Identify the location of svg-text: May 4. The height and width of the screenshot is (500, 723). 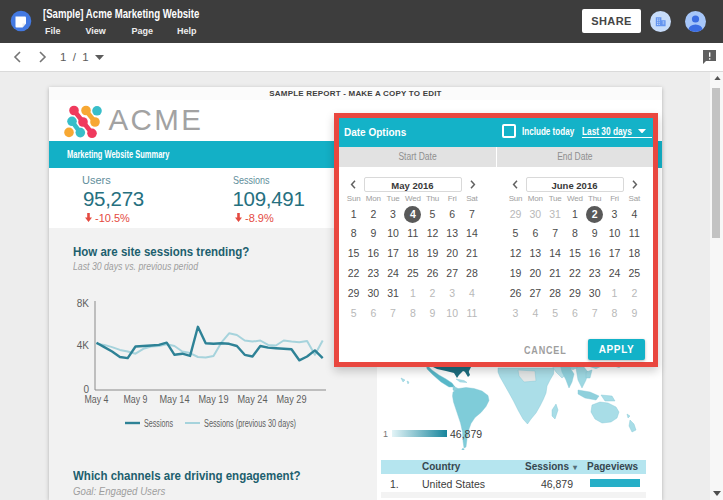
(97, 400).